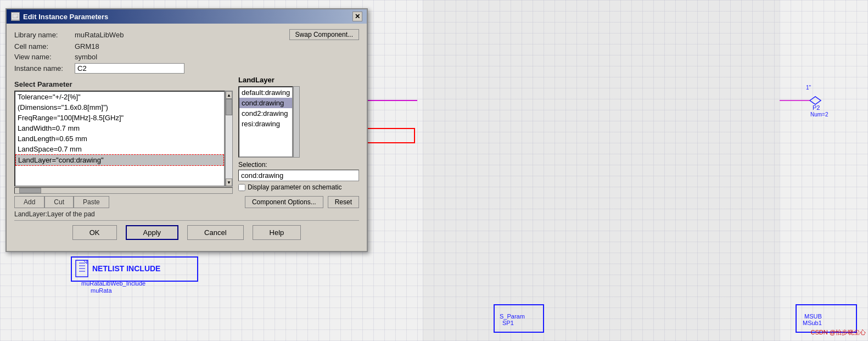 The height and width of the screenshot is (341, 868). What do you see at coordinates (44, 57) in the screenshot?
I see `view-name-label: View name:` at bounding box center [44, 57].